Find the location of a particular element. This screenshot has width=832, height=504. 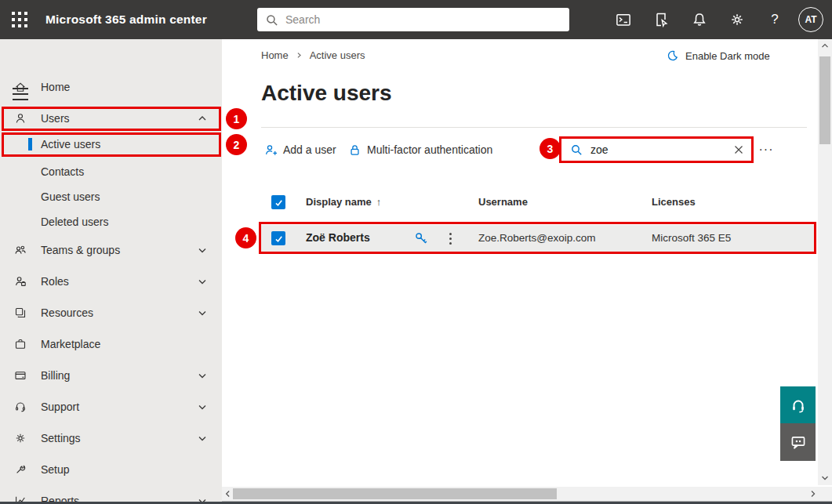

more-actions-button: ··· is located at coordinates (766, 150).